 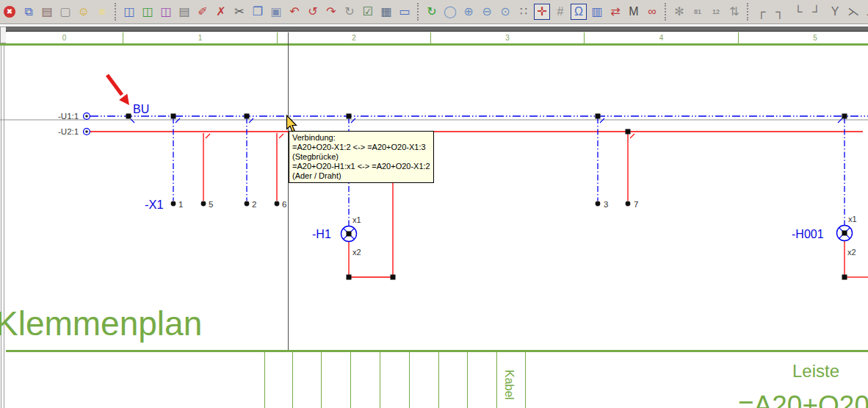 What do you see at coordinates (68, 132) in the screenshot?
I see `u2-label: -U2:1` at bounding box center [68, 132].